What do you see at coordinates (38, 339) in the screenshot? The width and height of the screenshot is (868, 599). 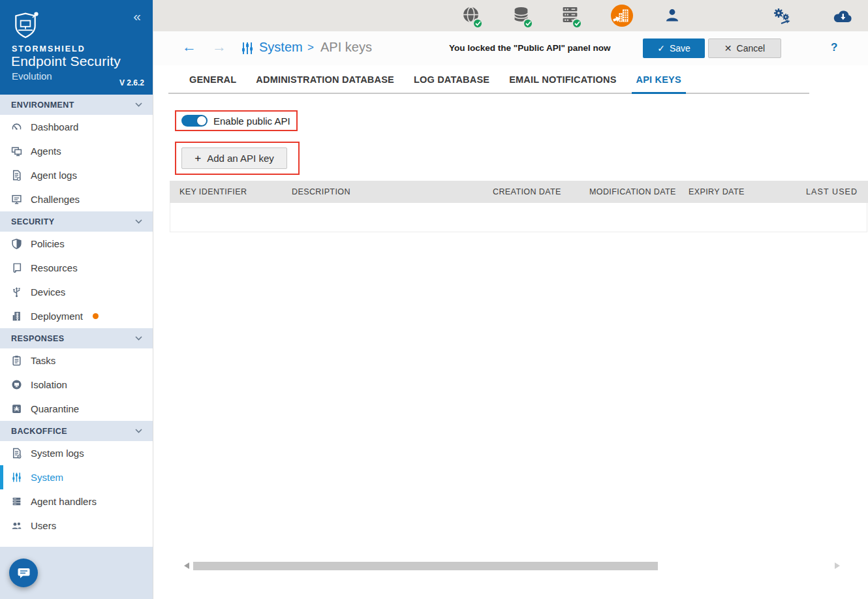 I see `section-label: RESPONSES` at bounding box center [38, 339].